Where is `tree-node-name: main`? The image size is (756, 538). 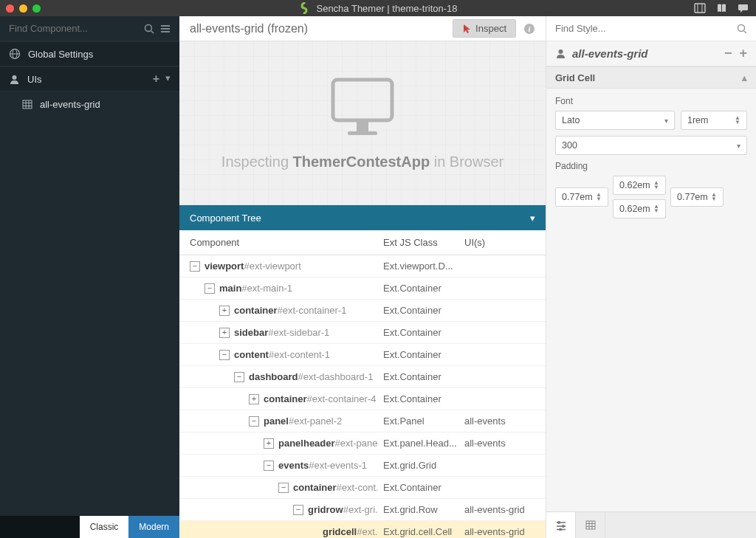
tree-node-name: main is located at coordinates (230, 288).